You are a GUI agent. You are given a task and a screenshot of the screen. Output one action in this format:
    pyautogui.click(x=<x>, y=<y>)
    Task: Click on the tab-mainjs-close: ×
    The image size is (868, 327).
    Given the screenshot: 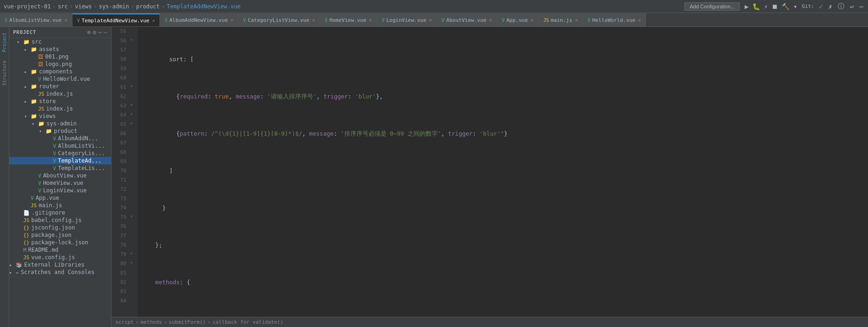 What is the action you would take?
    pyautogui.click(x=577, y=20)
    